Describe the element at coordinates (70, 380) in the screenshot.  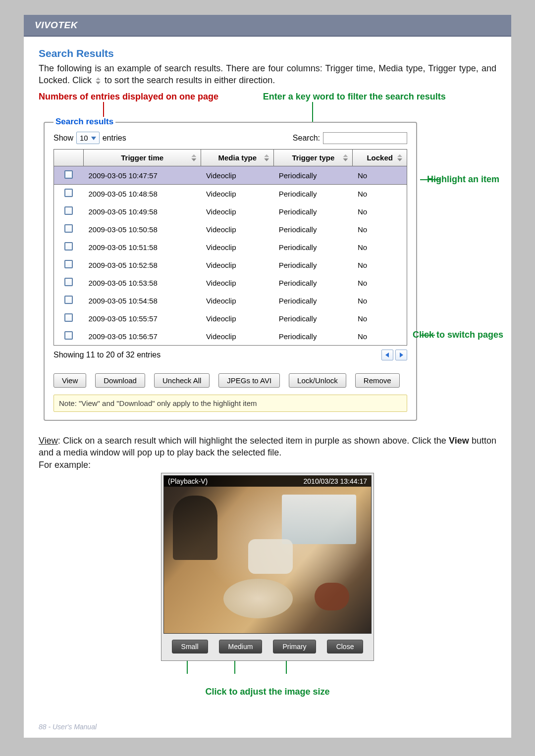
I see `view-button: View` at that location.